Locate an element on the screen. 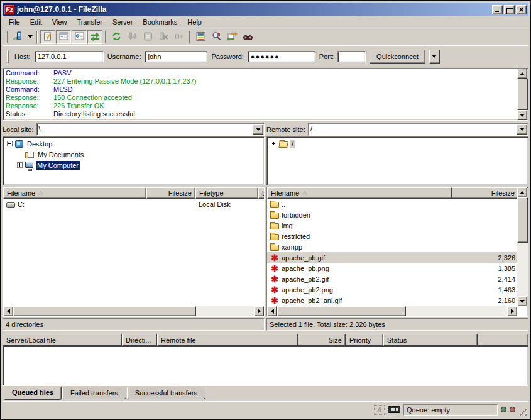 The image size is (531, 420). file-row: ✱apache_pb2.png1,463 is located at coordinates (392, 289).